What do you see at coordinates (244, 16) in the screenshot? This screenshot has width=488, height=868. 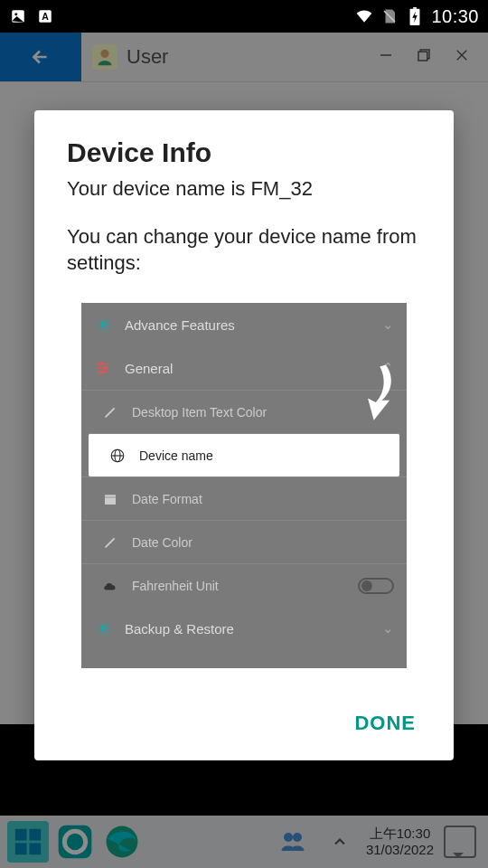 I see `status-bar: A 10:30` at bounding box center [244, 16].